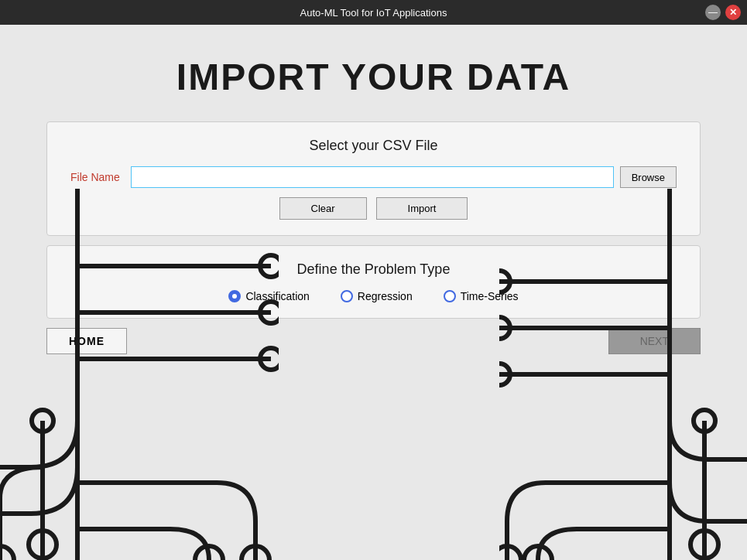  I want to click on close-button: ✕, so click(733, 12).